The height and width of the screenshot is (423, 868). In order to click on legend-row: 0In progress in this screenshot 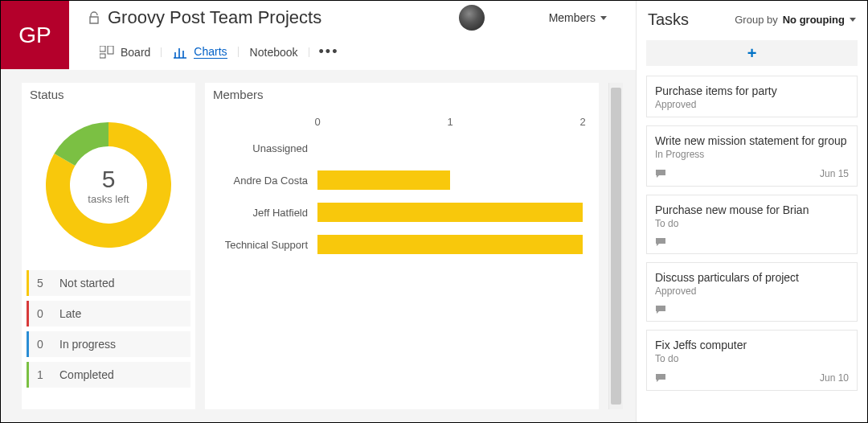, I will do `click(108, 344)`.